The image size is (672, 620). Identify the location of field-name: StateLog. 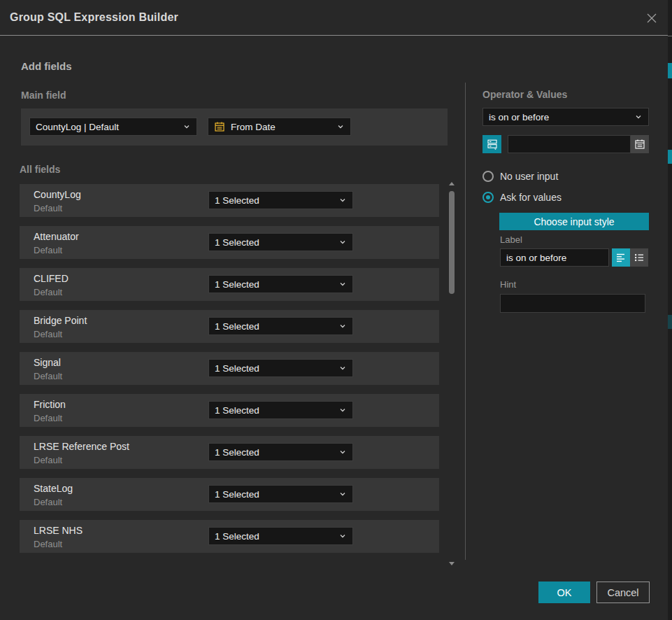
(53, 488).